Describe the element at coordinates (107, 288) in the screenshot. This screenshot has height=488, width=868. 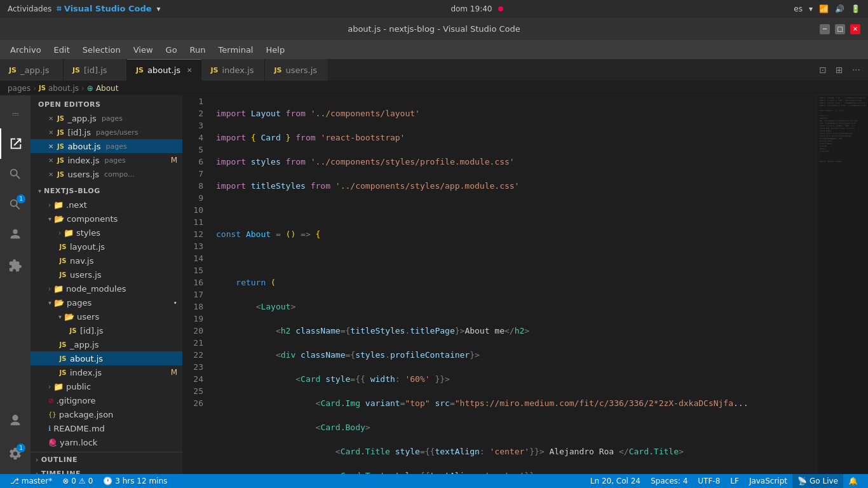
I see `folder-node-modules: › 📁 node_modules` at that location.